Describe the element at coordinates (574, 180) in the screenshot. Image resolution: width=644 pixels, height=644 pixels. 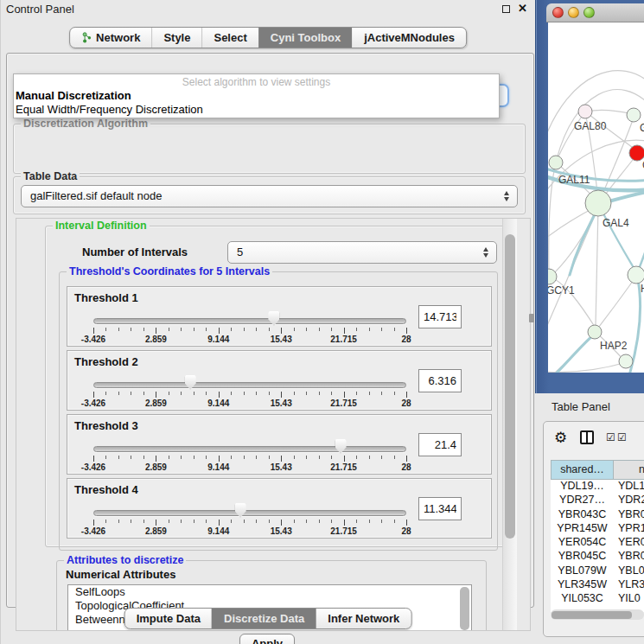
I see `node-label-gal11: GAL11` at that location.